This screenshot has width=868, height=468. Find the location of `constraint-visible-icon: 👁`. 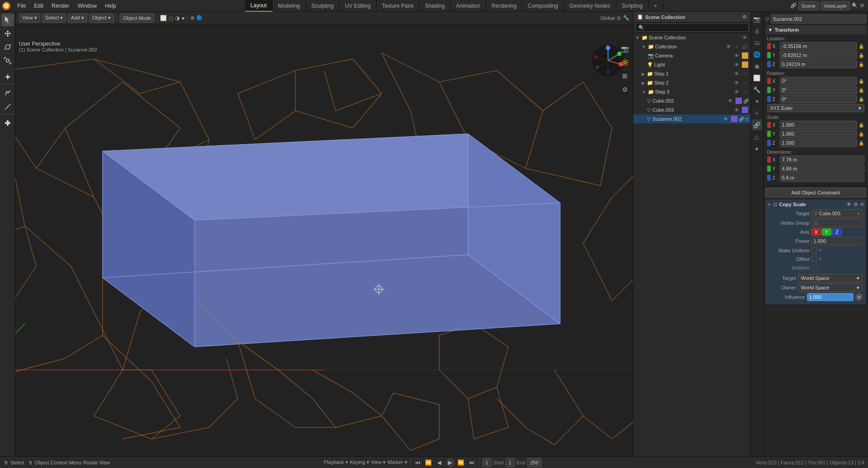

constraint-visible-icon: 👁 is located at coordinates (849, 204).